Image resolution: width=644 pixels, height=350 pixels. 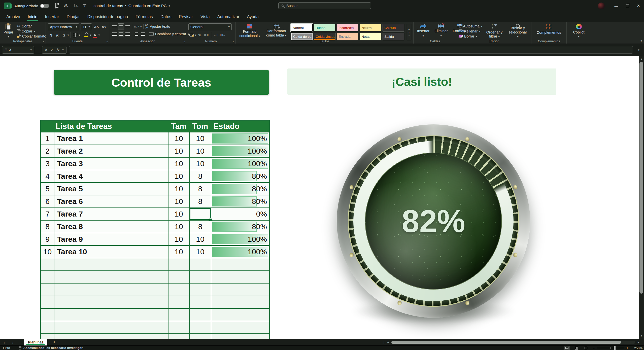 What do you see at coordinates (111, 164) in the screenshot?
I see `task-name-cell: Tarea 3` at bounding box center [111, 164].